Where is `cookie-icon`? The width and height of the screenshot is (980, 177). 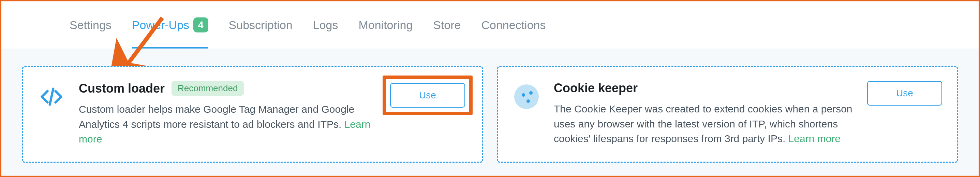
cookie-icon is located at coordinates (527, 97).